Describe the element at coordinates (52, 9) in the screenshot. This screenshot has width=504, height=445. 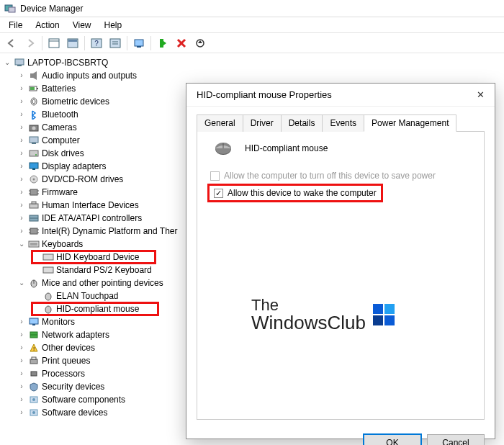
I see `window-title: Device Manager` at that location.